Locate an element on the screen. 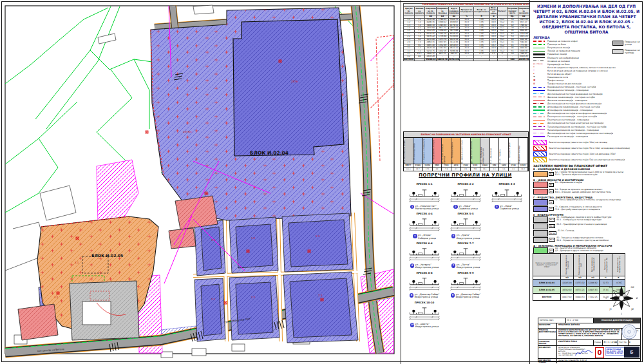 Image resolution: width=644 pixels, height=364 pixels. map-label: 1.1 is located at coordinates (214, 240).